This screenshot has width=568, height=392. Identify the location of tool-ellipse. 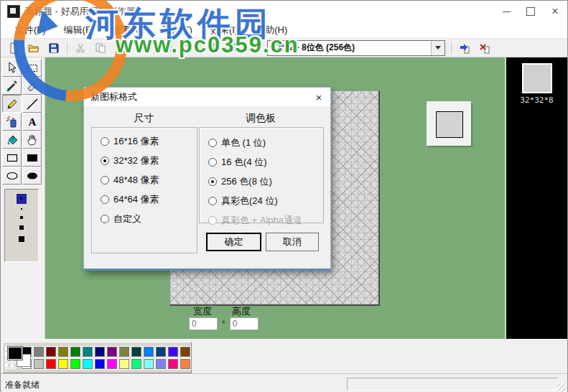
(11, 175).